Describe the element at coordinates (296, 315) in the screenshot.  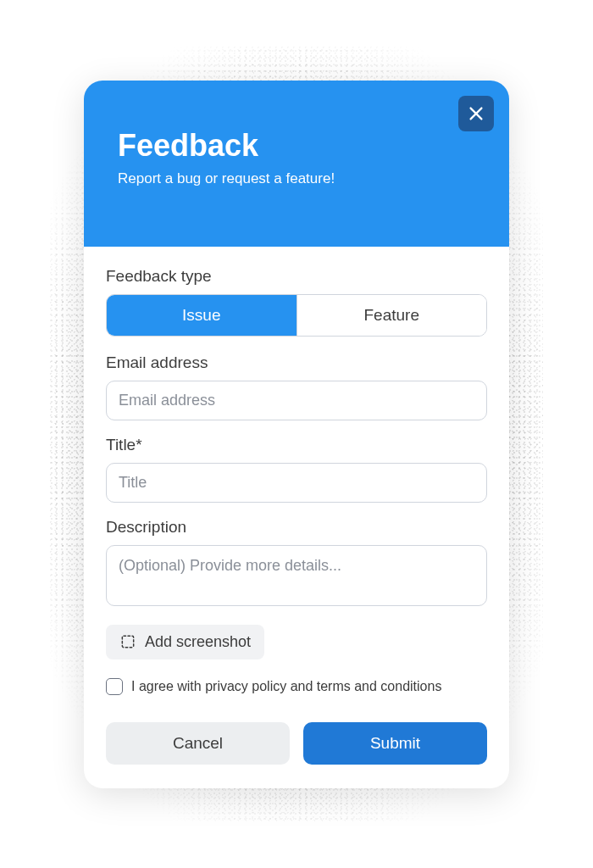
I see `feedback-type-segmented: Issue Feature` at that location.